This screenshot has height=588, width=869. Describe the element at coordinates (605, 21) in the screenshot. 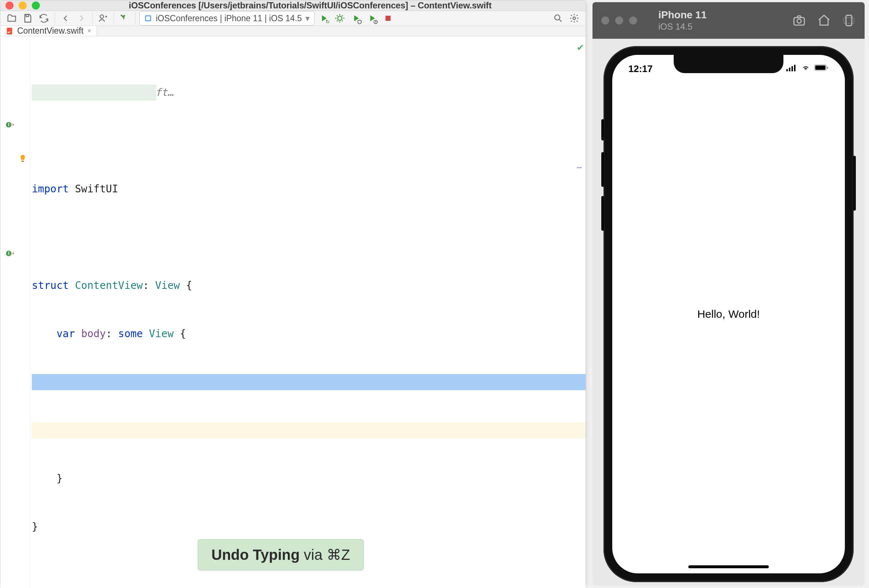

I see `sim-close-button` at that location.